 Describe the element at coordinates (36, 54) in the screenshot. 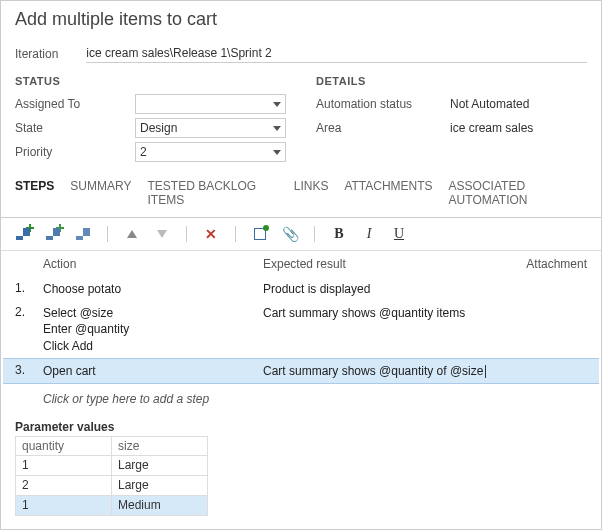

I see `iteration-label: Iteration` at that location.